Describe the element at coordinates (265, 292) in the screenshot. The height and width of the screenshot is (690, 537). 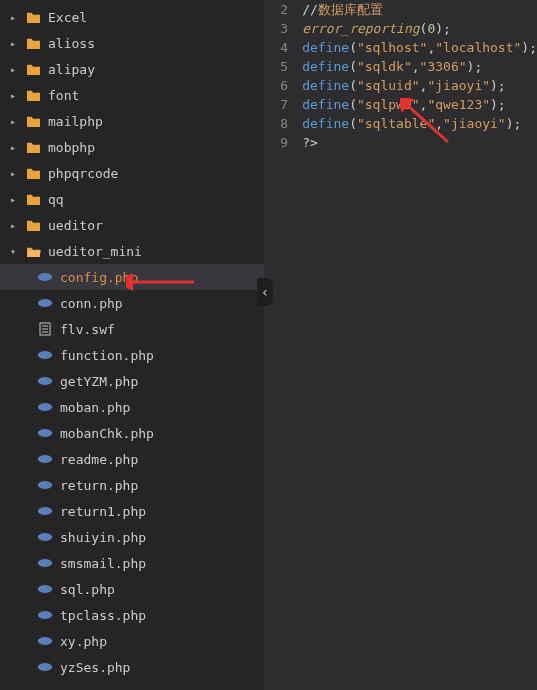
I see `sidebar-collapse-handle: ‹` at that location.